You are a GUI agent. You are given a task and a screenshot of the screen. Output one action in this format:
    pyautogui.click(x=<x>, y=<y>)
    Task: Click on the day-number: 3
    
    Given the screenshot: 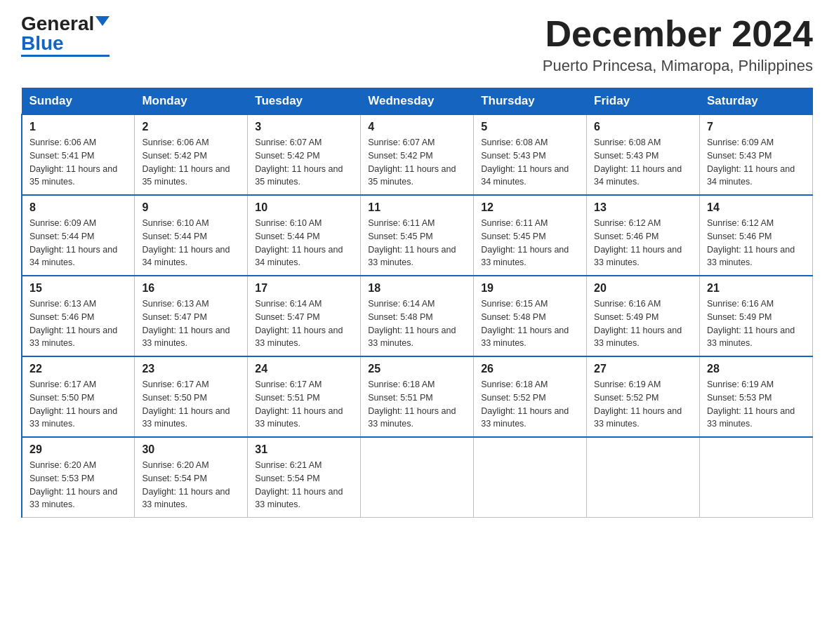 What is the action you would take?
    pyautogui.click(x=304, y=127)
    